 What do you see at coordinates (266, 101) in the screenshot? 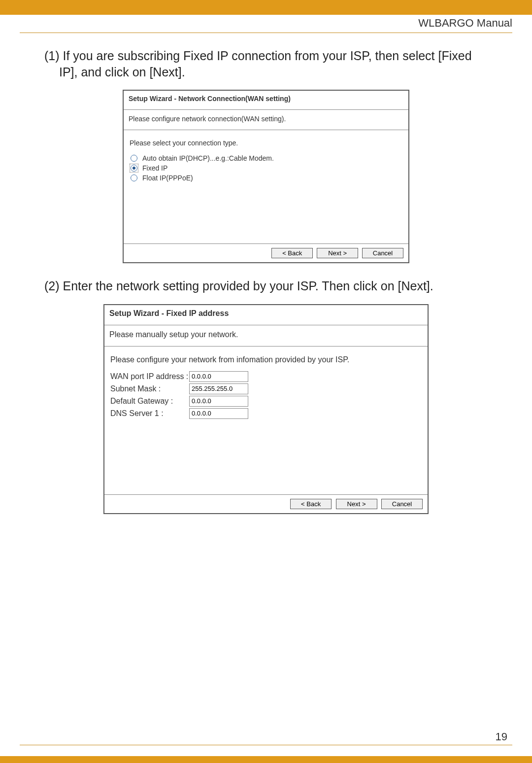
I see `wizard1-title: Setup Wizard - Network Connection(WAN se…` at bounding box center [266, 101].